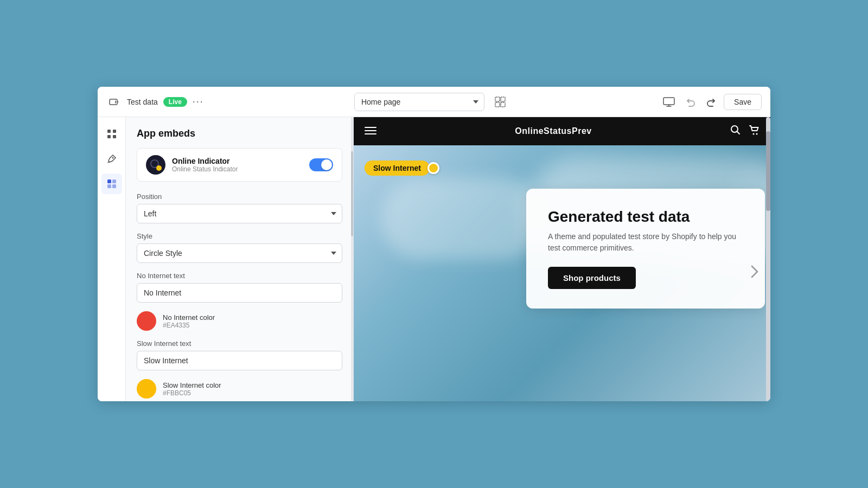 The height and width of the screenshot is (488, 868). Describe the element at coordinates (433, 168) in the screenshot. I see `status-dot` at that location.